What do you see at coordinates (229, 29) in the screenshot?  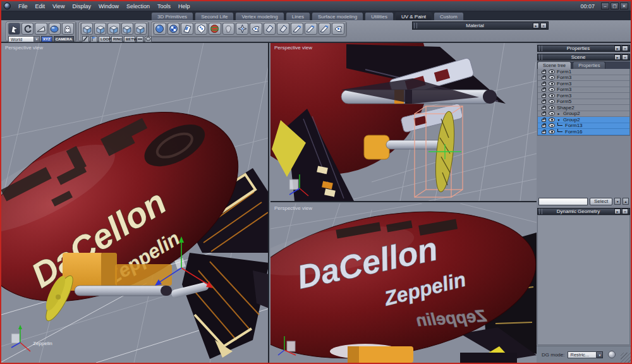 I see `uv-head-preview-icon` at bounding box center [229, 29].